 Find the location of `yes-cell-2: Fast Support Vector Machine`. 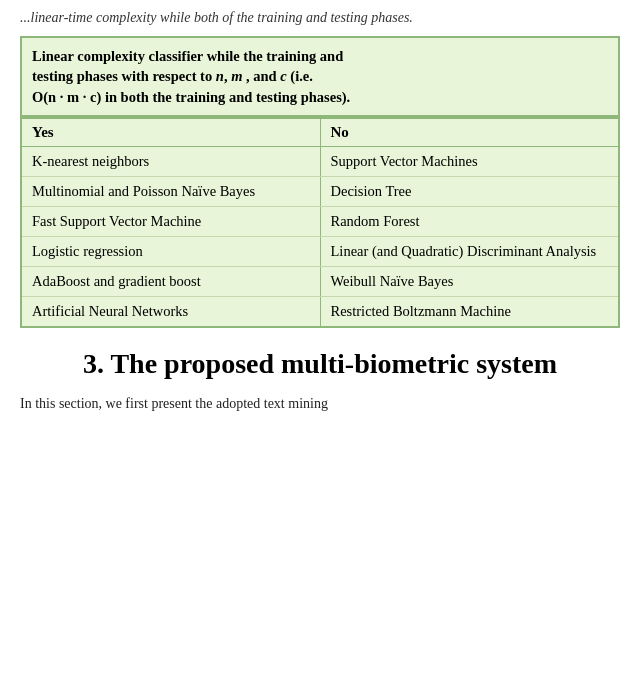

yes-cell-2: Fast Support Vector Machine is located at coordinates (171, 221).